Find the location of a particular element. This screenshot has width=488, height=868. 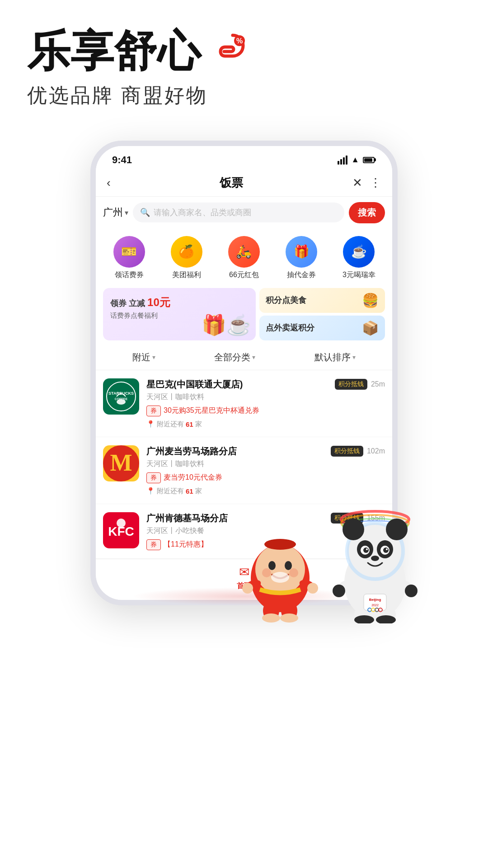

banner-right-bottom: 点外卖返积分 📦 is located at coordinates (322, 328).